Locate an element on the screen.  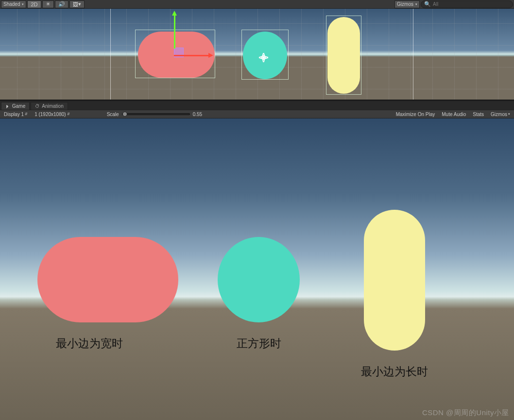
game-toolbar: Display 1 ⇵ 1 (1920x1080) ⇵ Scale 0.55 M… is located at coordinates (257, 114).